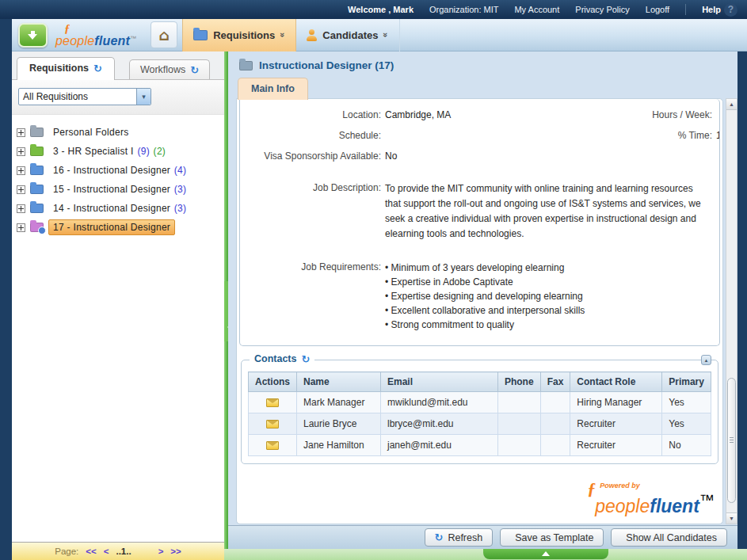 The image size is (747, 560). I want to click on tab-workflows: Workflows ↻, so click(170, 70).